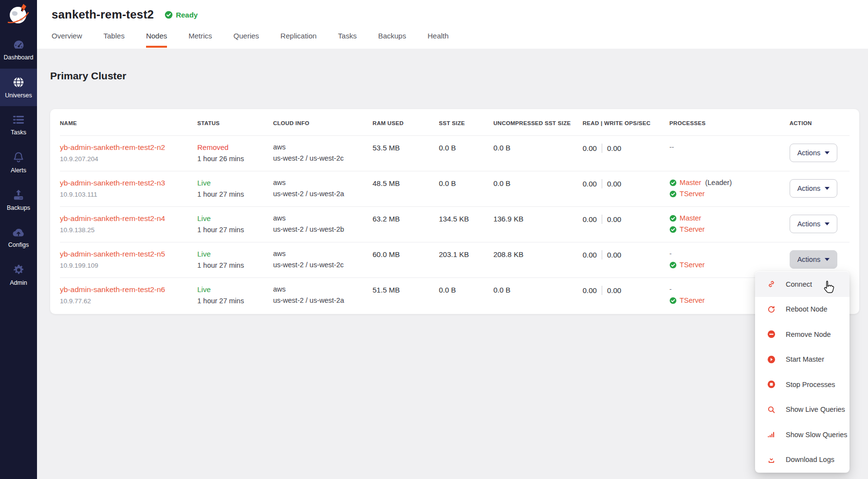 The width and height of the screenshot is (868, 479). What do you see at coordinates (802, 410) in the screenshot?
I see `menu-item-show-live-queries: Show Live Queries` at bounding box center [802, 410].